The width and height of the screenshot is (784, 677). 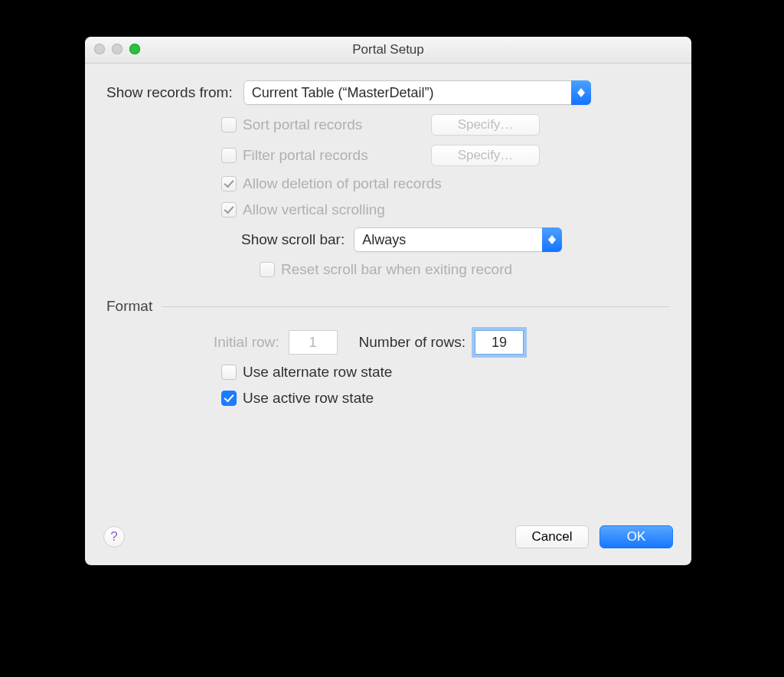 What do you see at coordinates (337, 155) in the screenshot?
I see `filter-label: Filter portal records` at bounding box center [337, 155].